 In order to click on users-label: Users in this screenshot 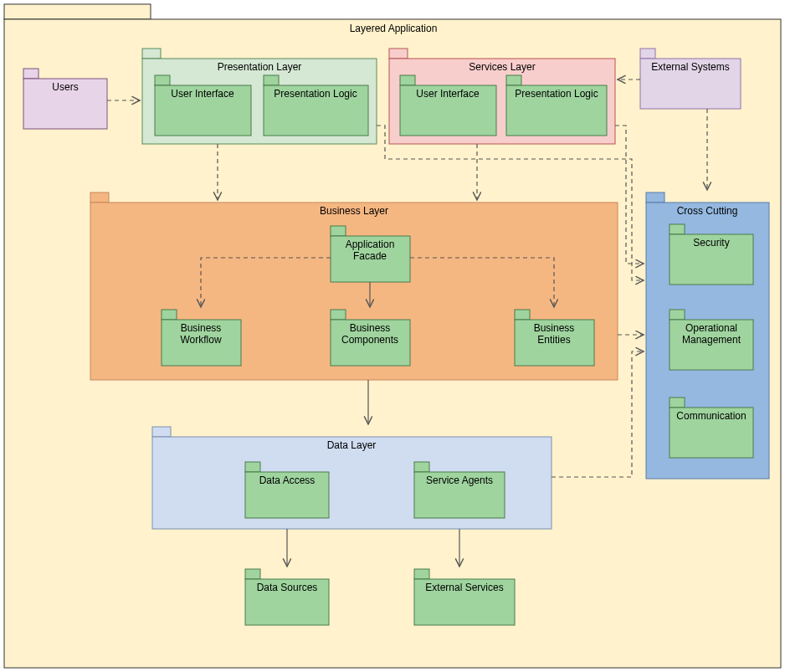, I will do `click(65, 87)`.